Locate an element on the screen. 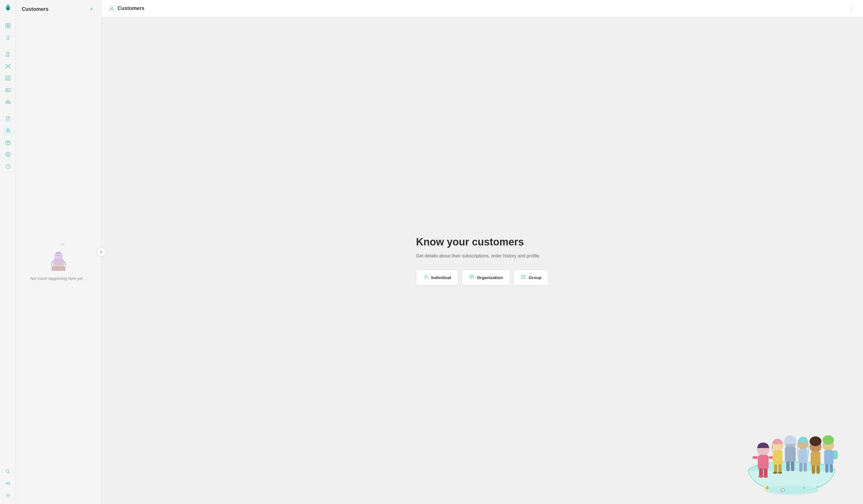  more-options-button: ⋮ is located at coordinates (851, 9).